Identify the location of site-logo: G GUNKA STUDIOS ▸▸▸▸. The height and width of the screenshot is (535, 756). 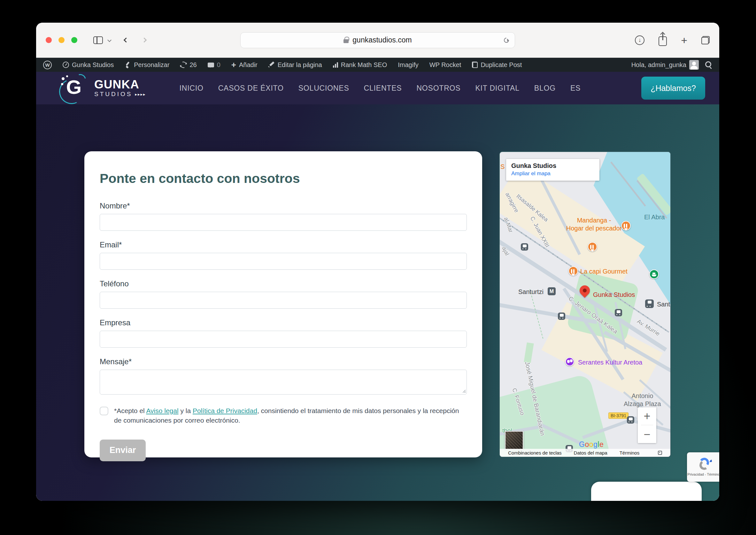
(104, 88).